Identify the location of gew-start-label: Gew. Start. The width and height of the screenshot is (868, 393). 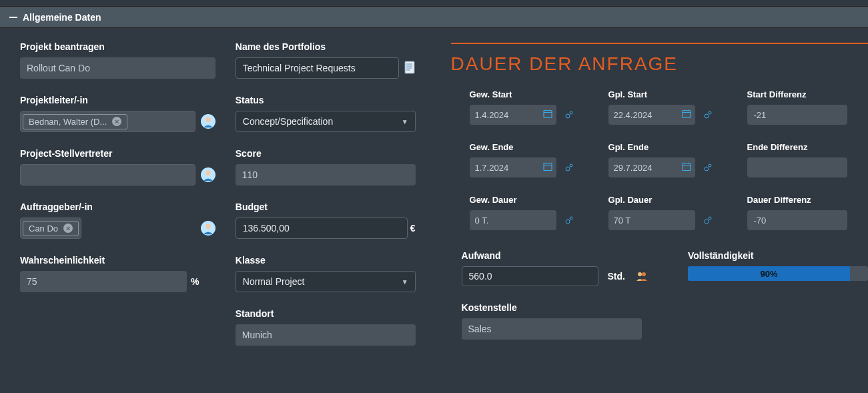
(530, 95).